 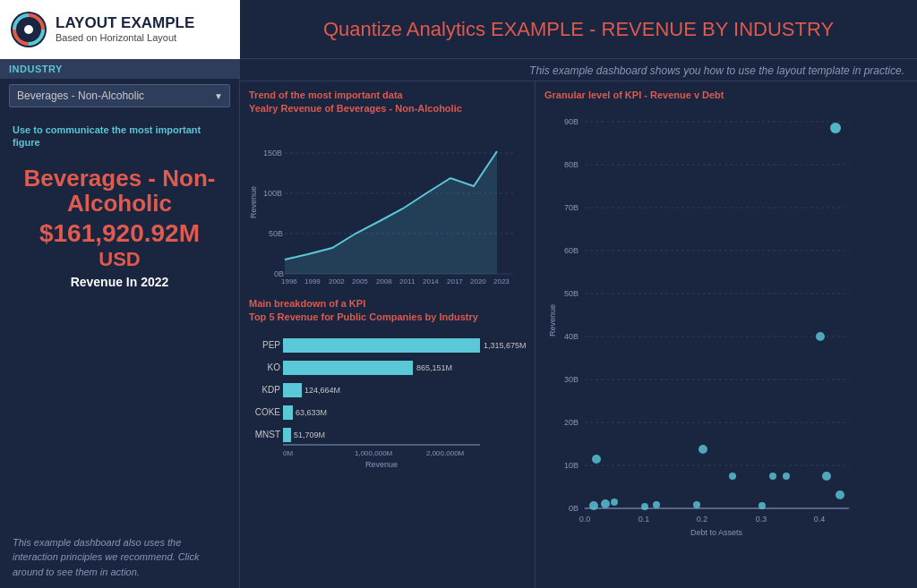 I want to click on main-title-prefix: Quantize Analytics, so click(x=407, y=29).